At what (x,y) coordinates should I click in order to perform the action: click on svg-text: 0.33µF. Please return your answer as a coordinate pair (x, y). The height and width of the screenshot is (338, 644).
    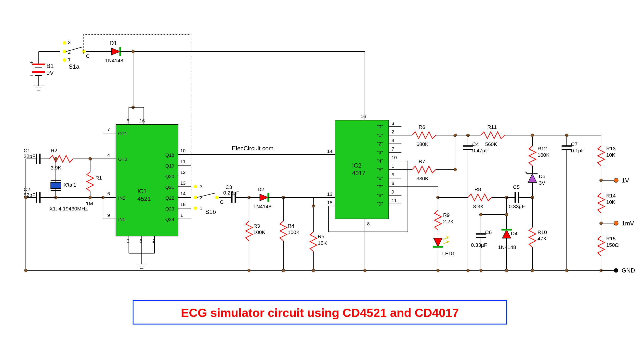
    Looking at the image, I should click on (479, 245).